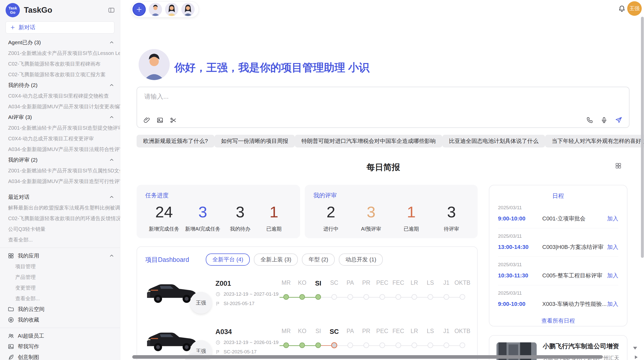 The height and width of the screenshot is (360, 644). I want to click on recent-chat-item: 解释最新出台的欧盟报废车法规再生塑料比例被调至15%..., so click(60, 208).